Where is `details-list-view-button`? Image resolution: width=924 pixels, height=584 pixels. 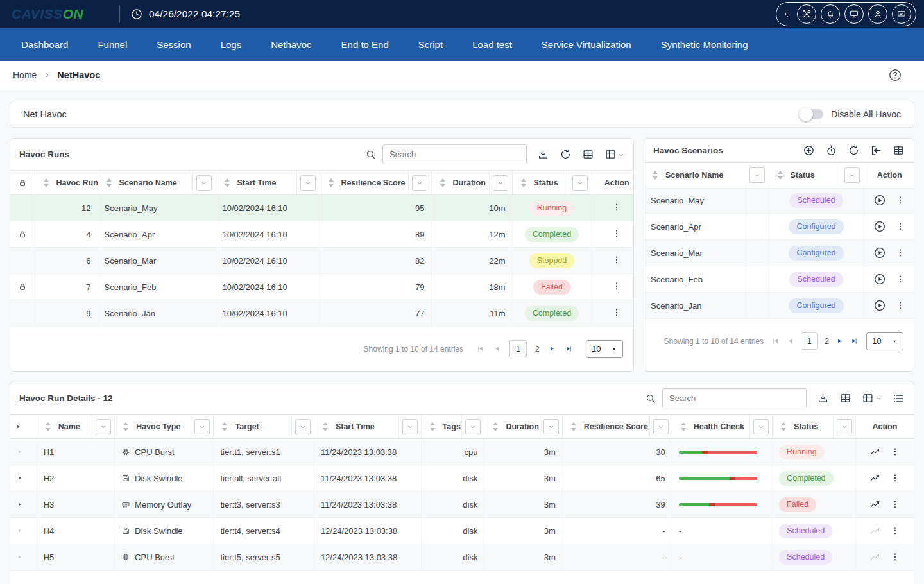
details-list-view-button is located at coordinates (898, 399).